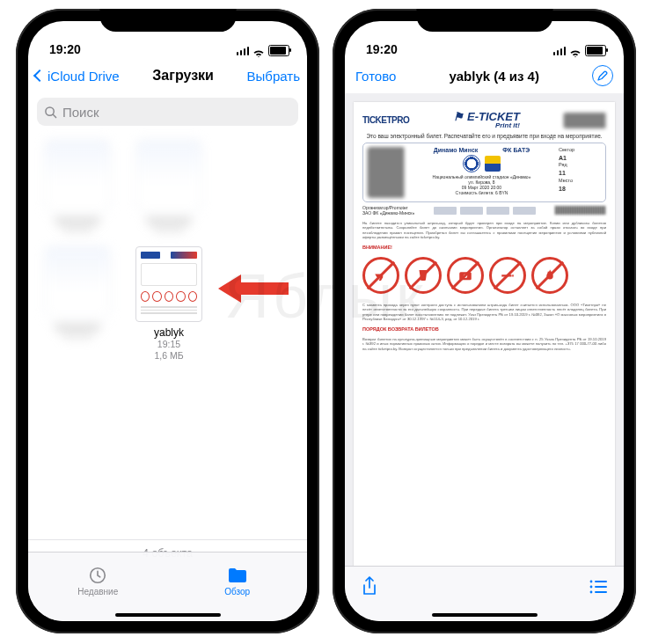  I want to click on tab-bar: Недавние Обзор, so click(167, 586).